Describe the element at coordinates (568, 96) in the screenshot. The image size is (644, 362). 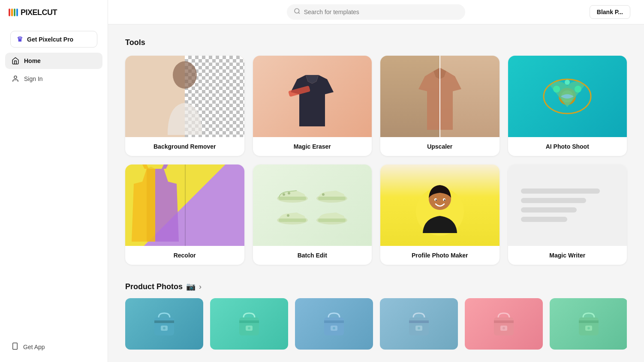
I see `tool-image-ai-photo-shoot` at that location.